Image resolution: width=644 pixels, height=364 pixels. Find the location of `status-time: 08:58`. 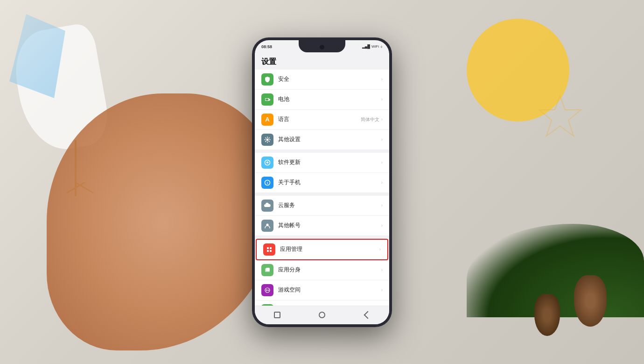

status-time: 08:58 is located at coordinates (267, 47).